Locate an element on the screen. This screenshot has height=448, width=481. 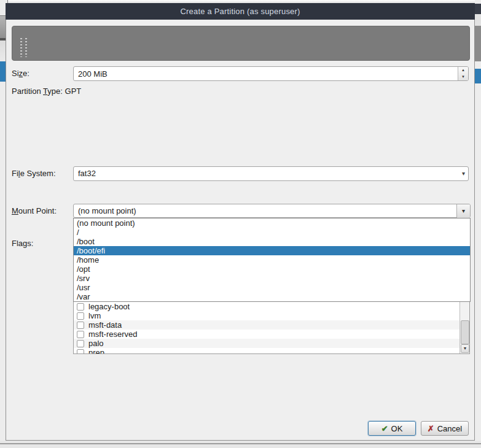
mount-point-select: (no mount point) ▾ is located at coordinates (272, 211).